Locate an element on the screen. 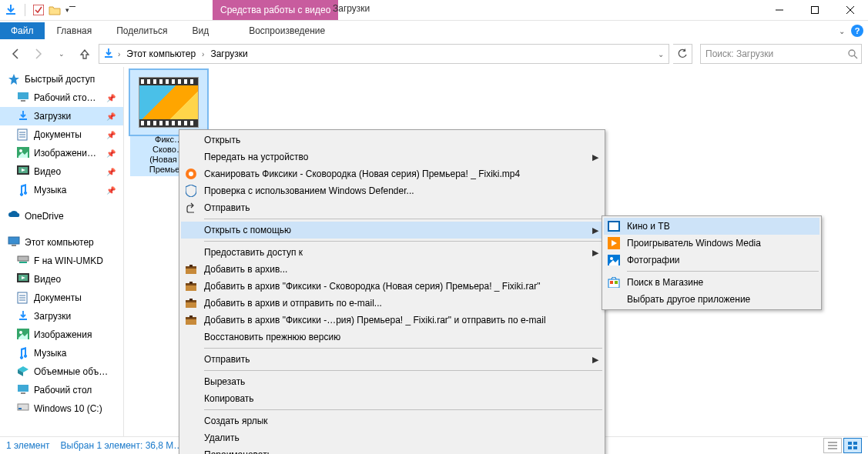 This screenshot has height=454, width=868. ctx-copy: Копировать is located at coordinates (392, 399).